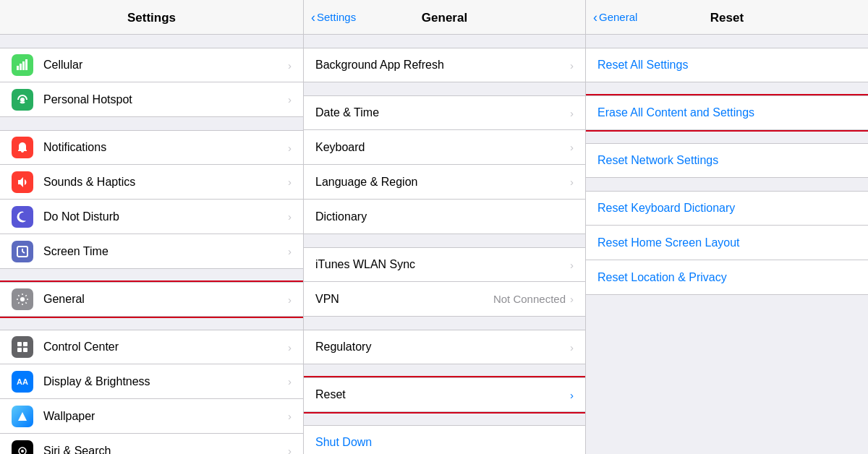 This screenshot has width=868, height=454. What do you see at coordinates (571, 182) in the screenshot?
I see `language-region-chevron: ›` at bounding box center [571, 182].